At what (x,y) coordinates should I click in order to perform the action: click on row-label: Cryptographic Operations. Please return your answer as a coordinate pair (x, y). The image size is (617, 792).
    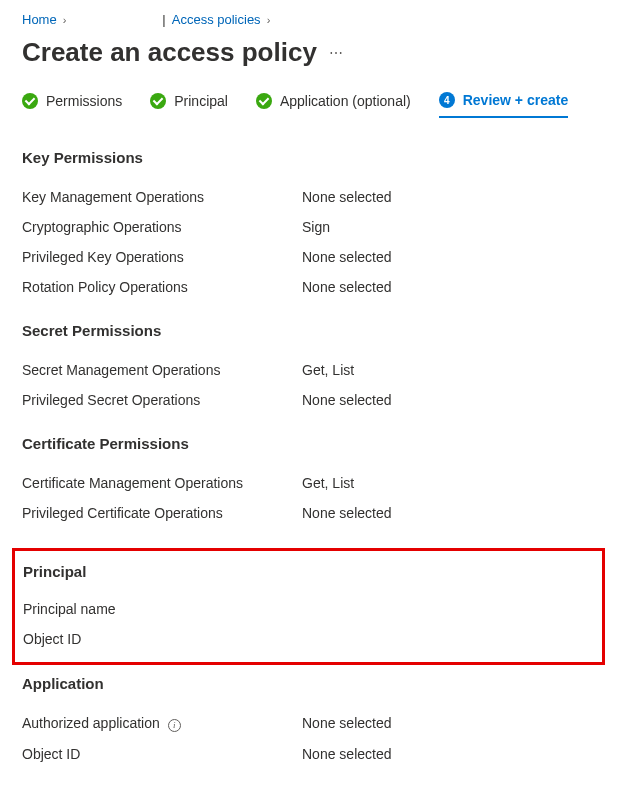
    Looking at the image, I should click on (162, 227).